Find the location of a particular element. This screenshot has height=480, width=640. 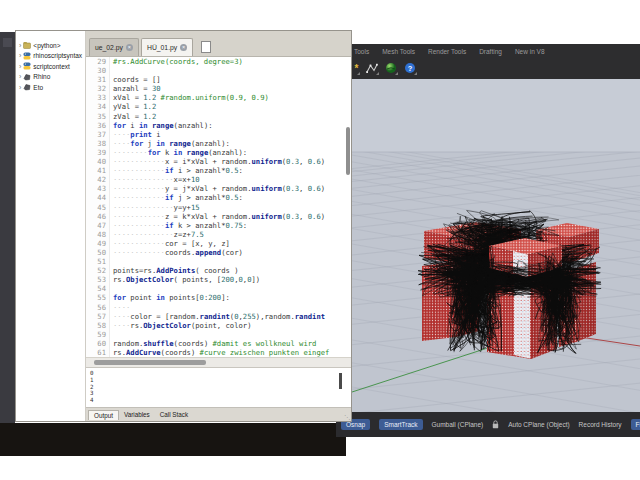

cutoff-toolbar-icon: * is located at coordinates (356, 68).